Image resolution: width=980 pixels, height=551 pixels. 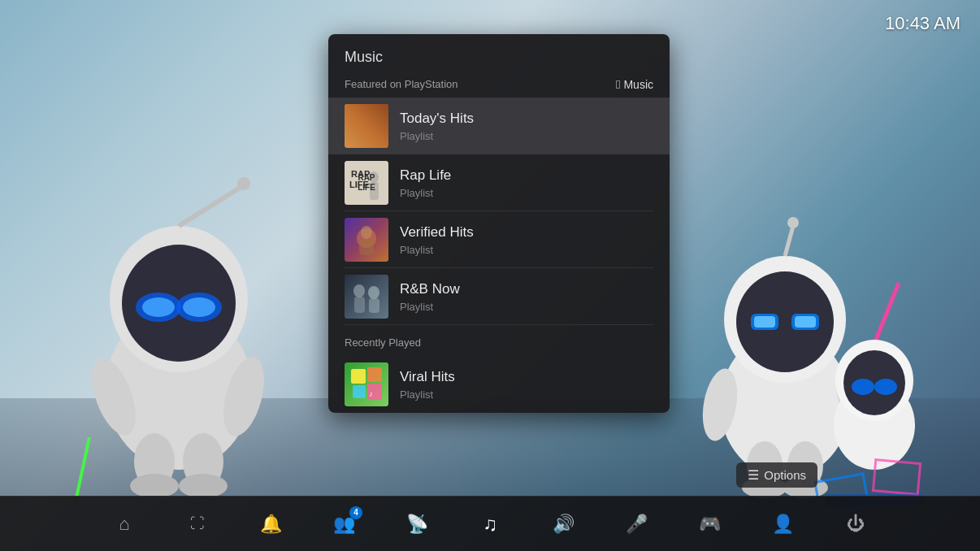 What do you see at coordinates (437, 119) in the screenshot?
I see `playlist-name-todays-hits: Today's Hits` at bounding box center [437, 119].